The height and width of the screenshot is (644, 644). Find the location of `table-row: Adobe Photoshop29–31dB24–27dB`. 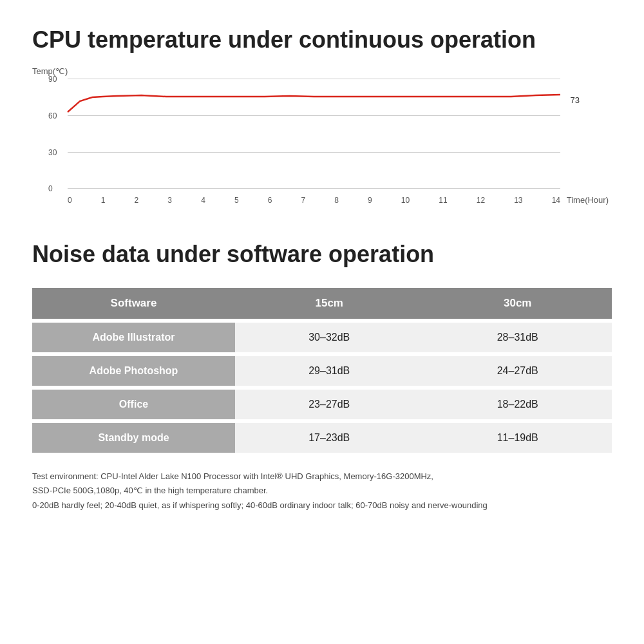

table-row: Adobe Photoshop29–31dB24–27dB is located at coordinates (322, 371).